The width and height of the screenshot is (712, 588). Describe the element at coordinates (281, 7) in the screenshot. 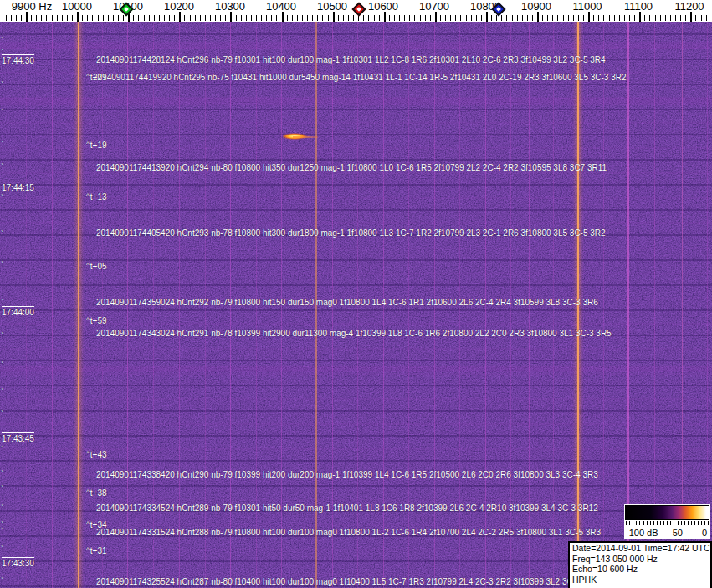

I see `freq-label-10400: 10400` at that location.